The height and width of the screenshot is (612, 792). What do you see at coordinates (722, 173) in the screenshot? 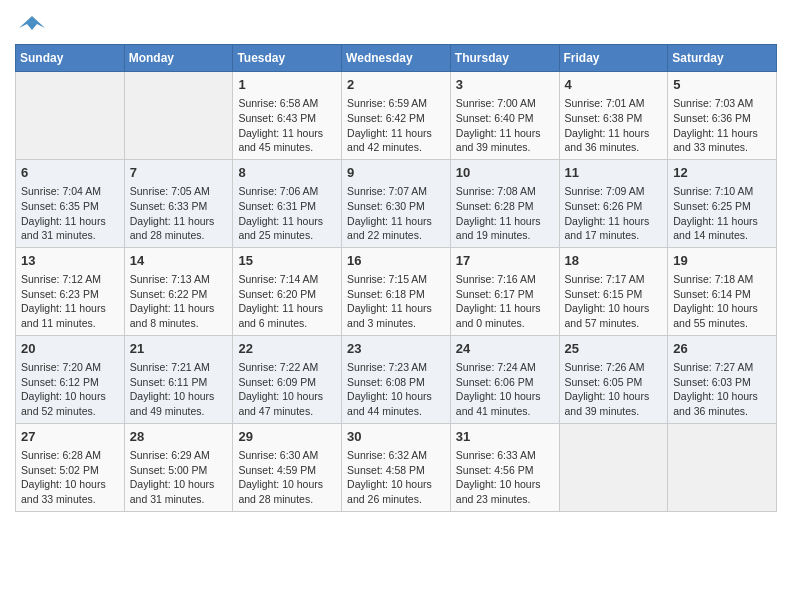
I see `day-number: 12` at bounding box center [722, 173].